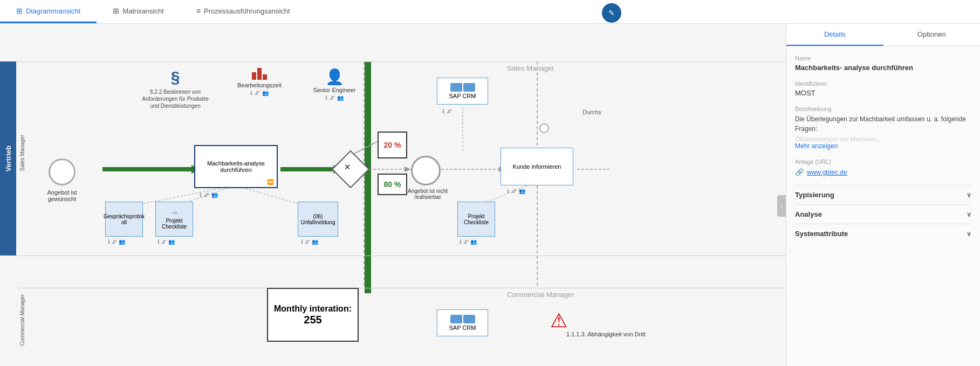 Image resolution: width=980 pixels, height=366 pixels. I want to click on people-kunde: 👥, so click(522, 191).